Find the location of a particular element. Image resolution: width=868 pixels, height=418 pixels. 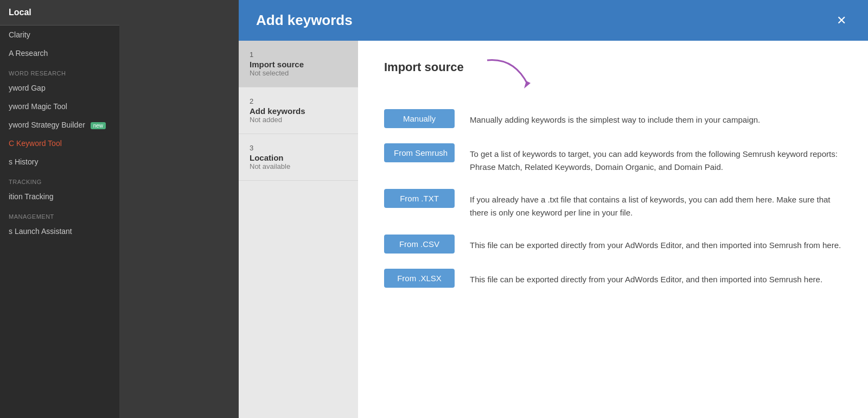

import-btn-manually: Manually is located at coordinates (419, 118).